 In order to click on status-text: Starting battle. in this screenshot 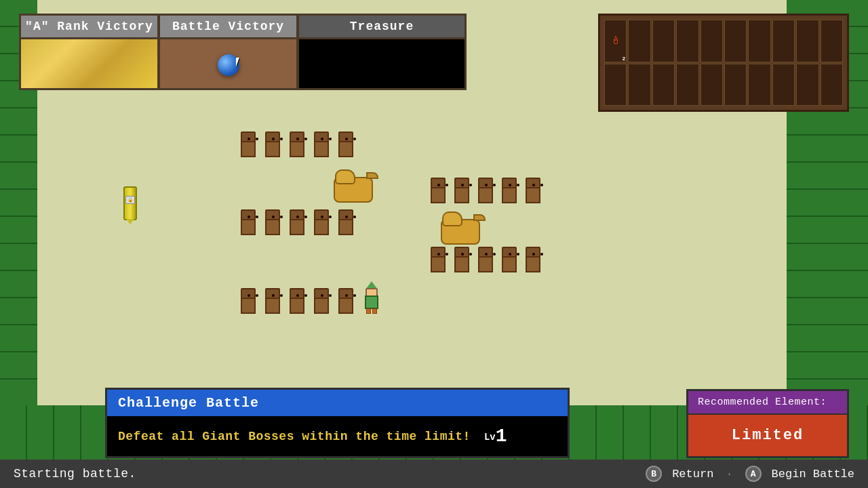, I will do `click(75, 474)`.